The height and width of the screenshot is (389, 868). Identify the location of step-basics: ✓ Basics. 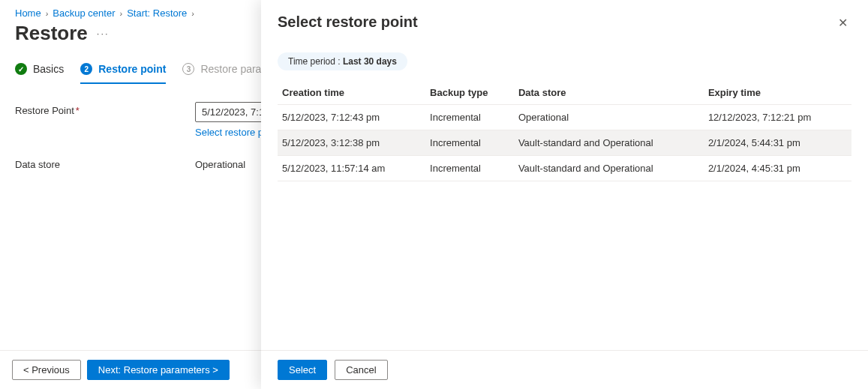
(39, 70).